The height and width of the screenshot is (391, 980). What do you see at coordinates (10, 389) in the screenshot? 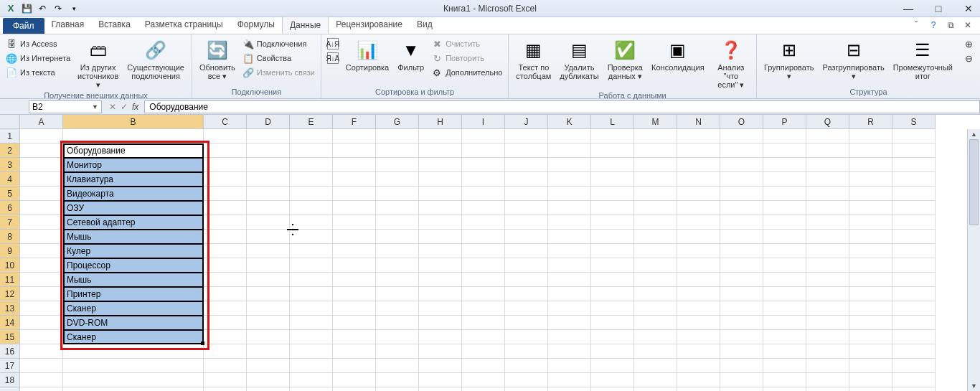
I see `row-header: 19` at bounding box center [10, 389].